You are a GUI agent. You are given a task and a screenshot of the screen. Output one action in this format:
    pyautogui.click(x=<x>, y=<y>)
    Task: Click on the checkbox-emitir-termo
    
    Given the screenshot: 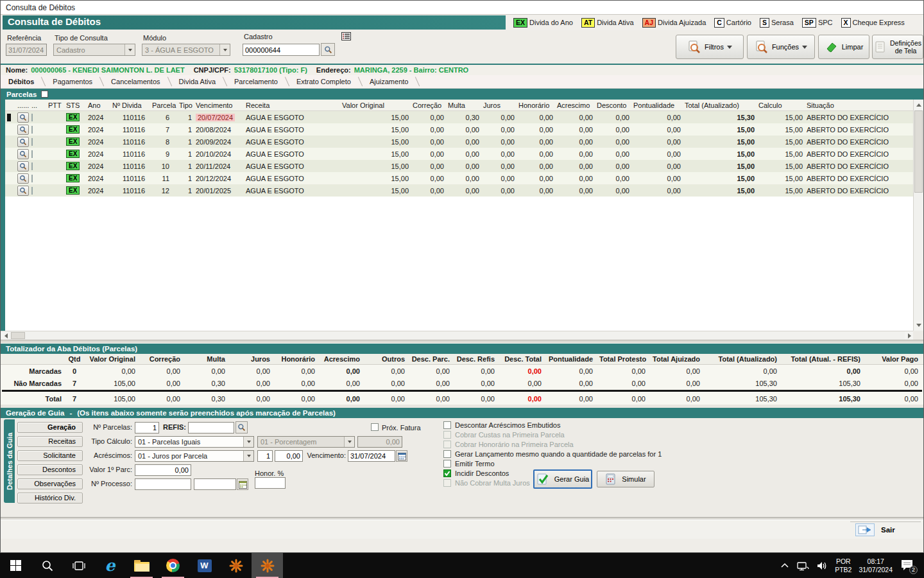 What is the action you would take?
    pyautogui.click(x=447, y=464)
    